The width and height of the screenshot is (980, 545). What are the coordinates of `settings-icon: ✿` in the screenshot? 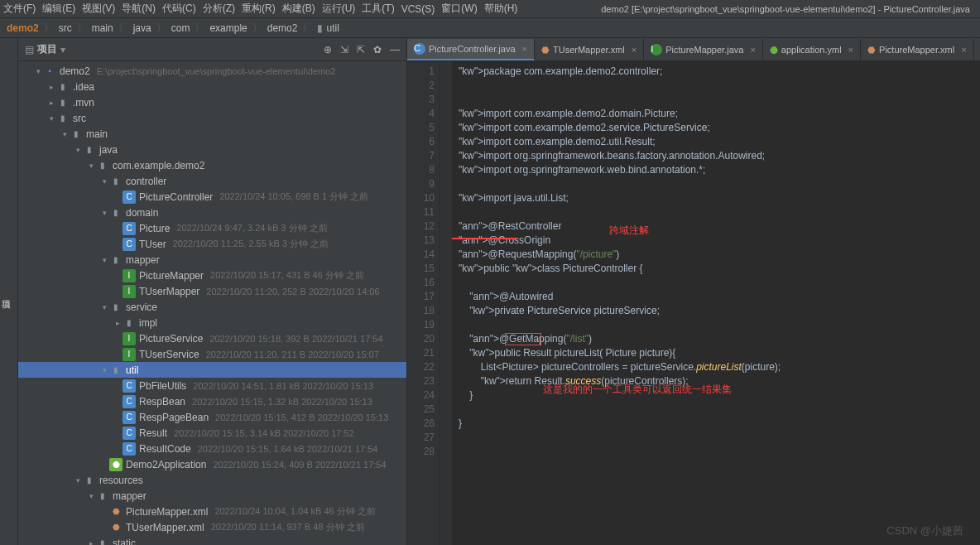 It's located at (377, 50).